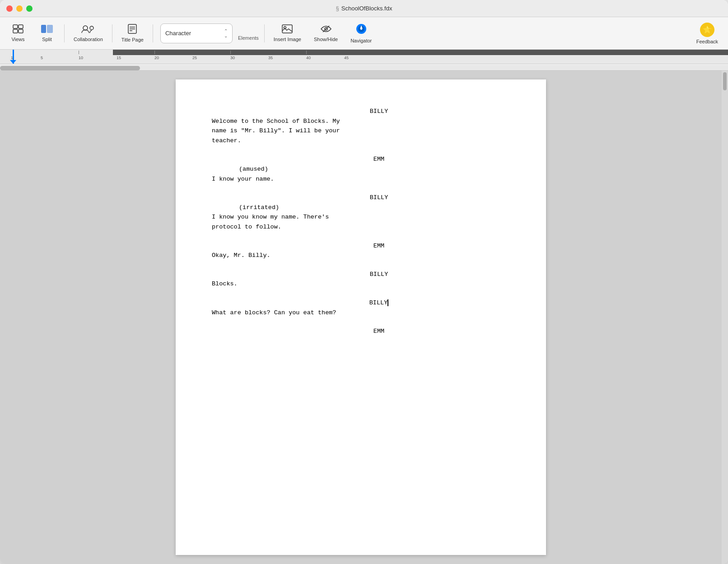  What do you see at coordinates (379, 112) in the screenshot?
I see `character-billy-1: BILLY` at bounding box center [379, 112].